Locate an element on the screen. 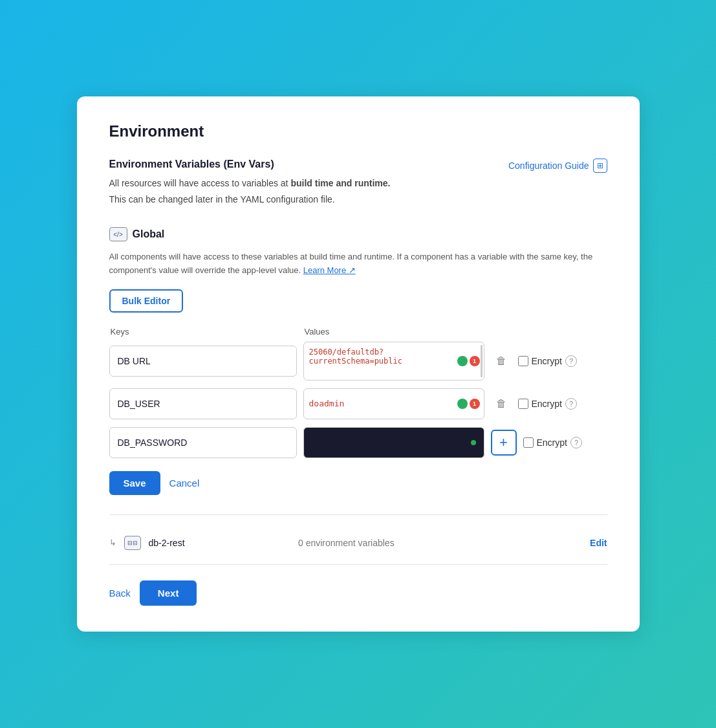  delete-button-0: 🗑 is located at coordinates (501, 361).